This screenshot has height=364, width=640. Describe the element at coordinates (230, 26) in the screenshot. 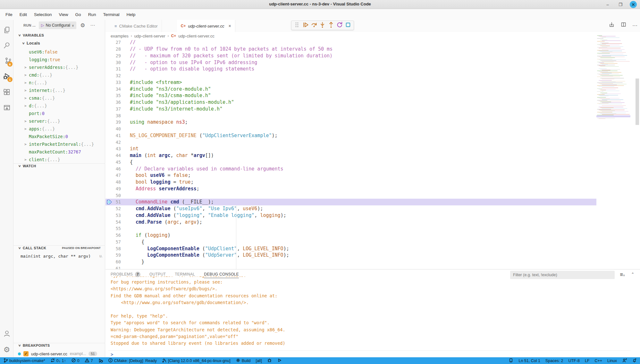

I see `close-tab-icon: ×` at that location.